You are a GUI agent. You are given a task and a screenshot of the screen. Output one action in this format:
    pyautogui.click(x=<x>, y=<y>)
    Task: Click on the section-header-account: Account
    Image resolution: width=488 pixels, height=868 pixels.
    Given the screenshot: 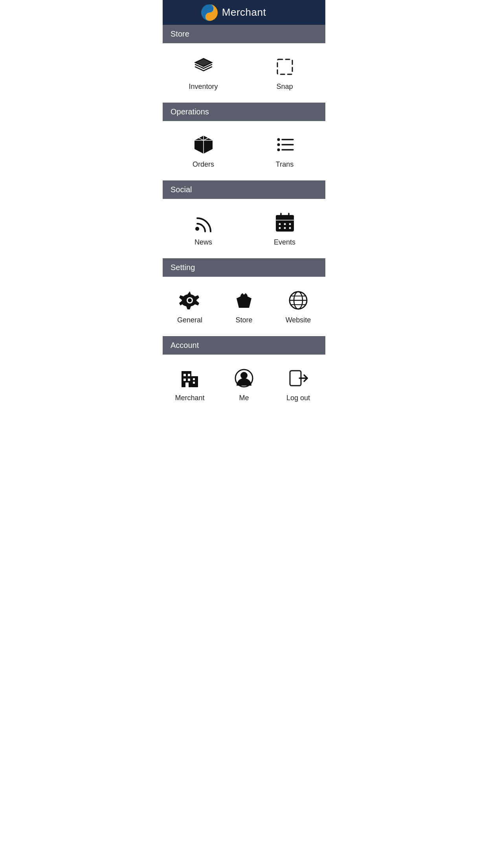 What is the action you would take?
    pyautogui.click(x=244, y=345)
    